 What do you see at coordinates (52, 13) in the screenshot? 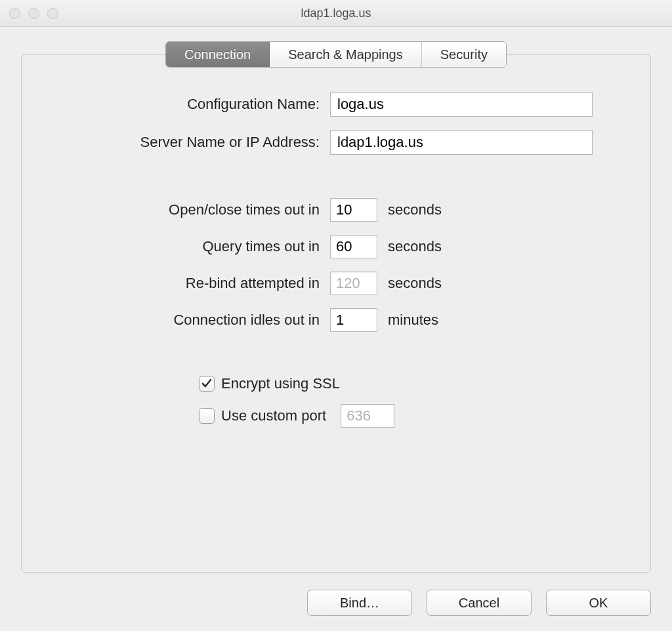
I see `zoom-window-button` at bounding box center [52, 13].